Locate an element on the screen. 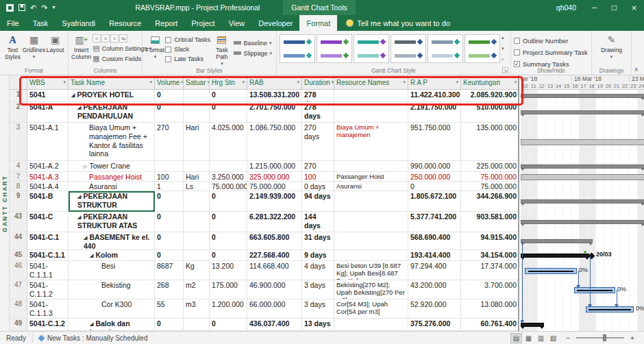 Image resolution: width=644 pixels, height=344 pixels. cell-resource-names: Passanger Hoist is located at coordinates (371, 177).